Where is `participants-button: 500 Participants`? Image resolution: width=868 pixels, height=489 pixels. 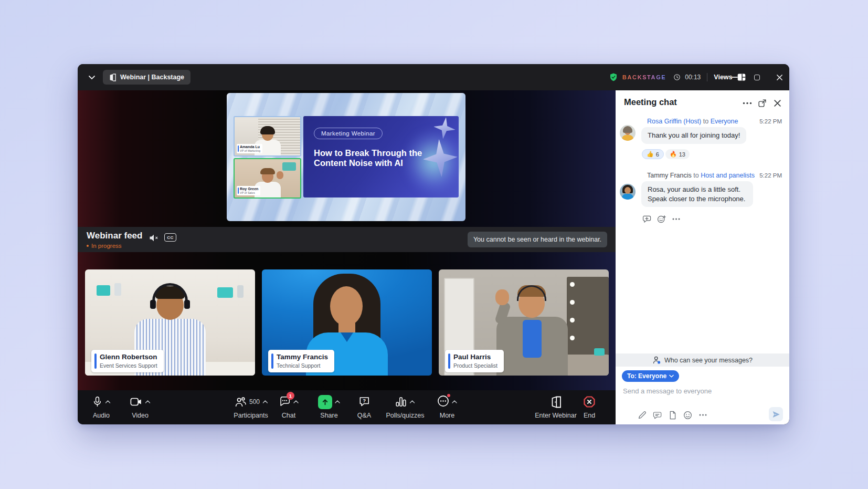 participants-button: 500 Participants is located at coordinates (251, 407).